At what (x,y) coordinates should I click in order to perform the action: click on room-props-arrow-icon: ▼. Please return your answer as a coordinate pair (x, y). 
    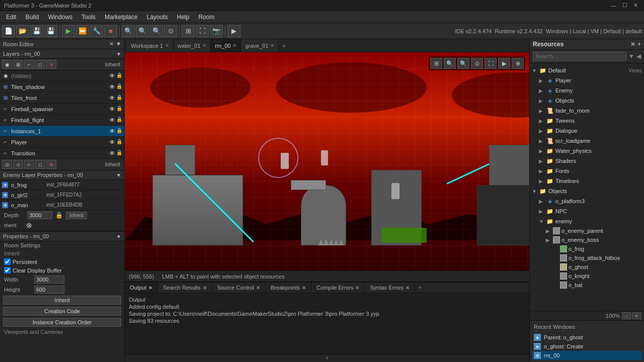
    Looking at the image, I should click on (119, 236).